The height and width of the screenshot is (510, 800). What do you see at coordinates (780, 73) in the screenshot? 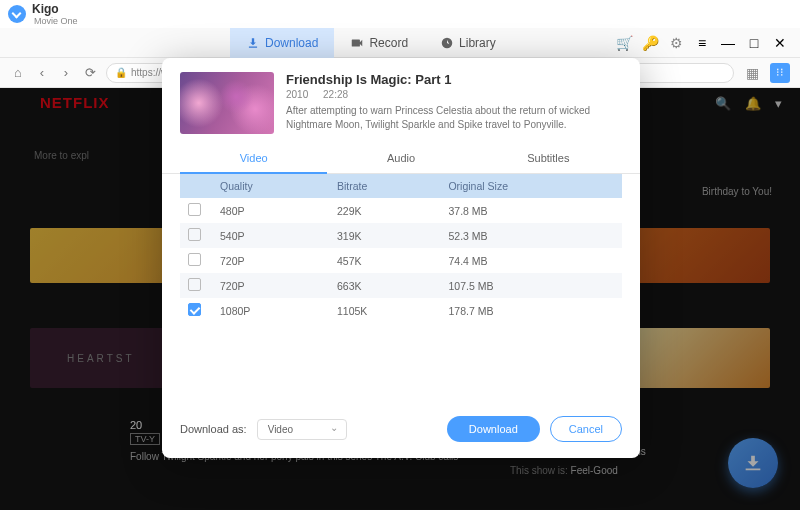
I see `capture-icon: ⁝⁝` at bounding box center [780, 73].